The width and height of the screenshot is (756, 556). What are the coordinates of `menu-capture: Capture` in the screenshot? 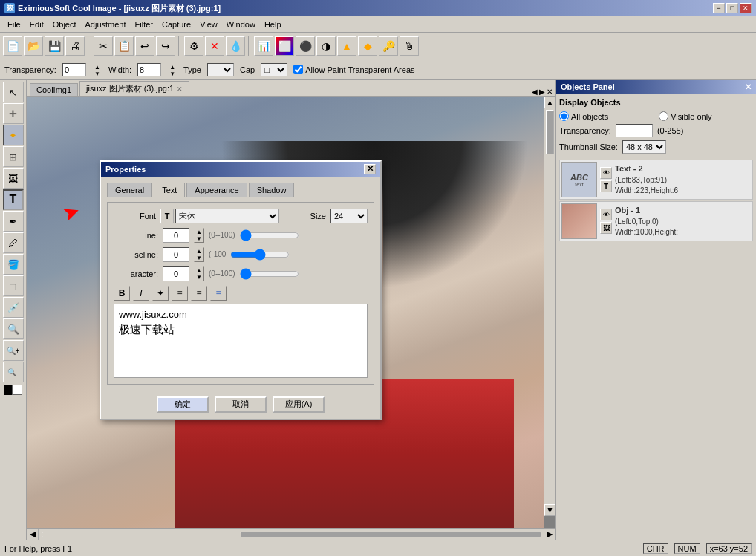 It's located at (177, 24).